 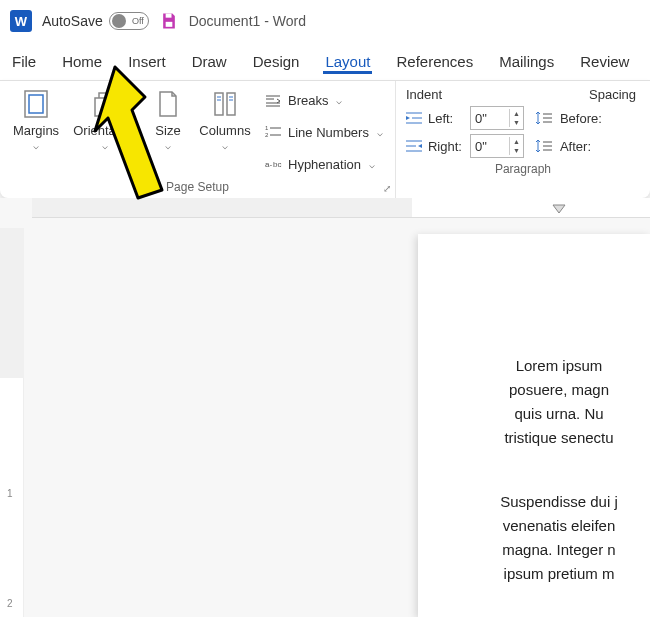 I want to click on horizontal-ruler: 1, so click(x=341, y=208).